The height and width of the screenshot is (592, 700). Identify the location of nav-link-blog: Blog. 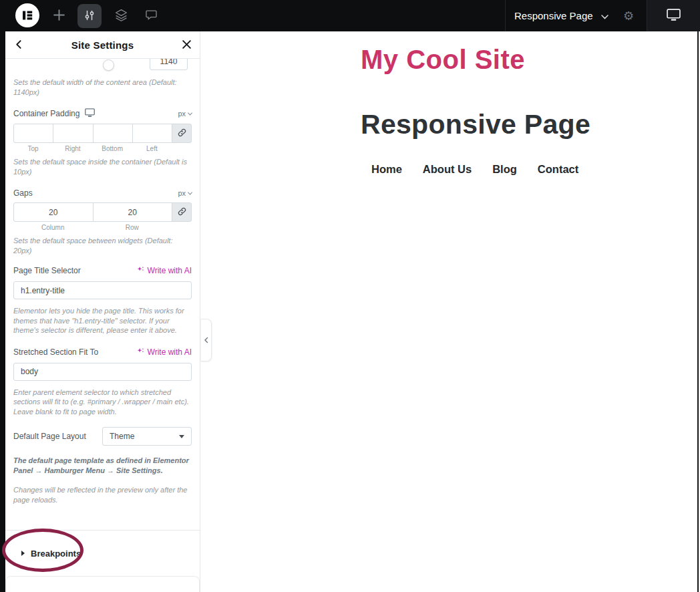
(505, 170).